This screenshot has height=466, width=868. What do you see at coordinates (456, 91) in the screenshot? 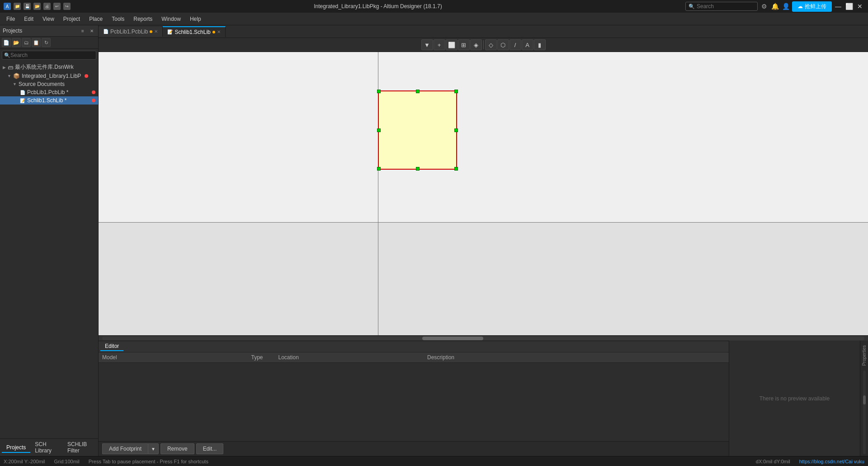
I see `handle-top-right` at bounding box center [456, 91].